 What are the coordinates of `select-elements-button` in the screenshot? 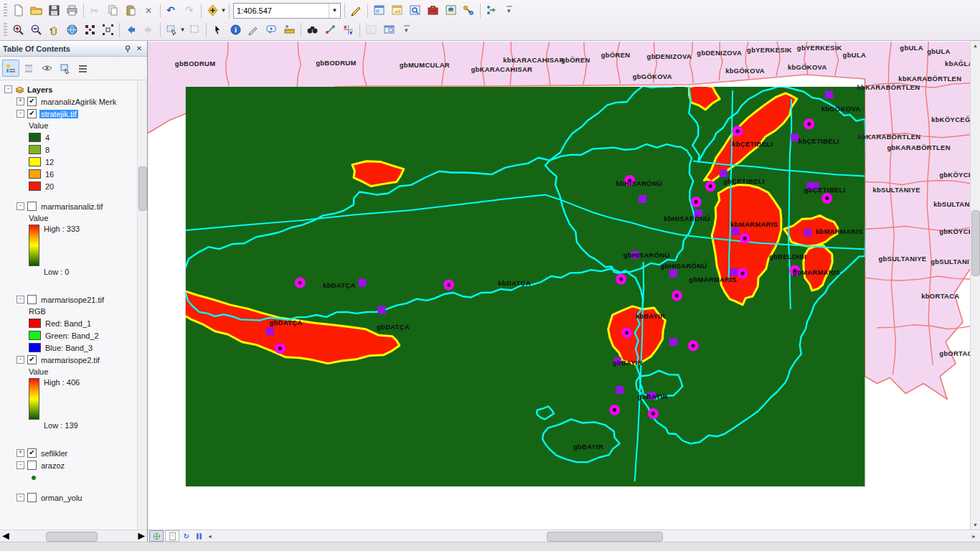 It's located at (218, 30).